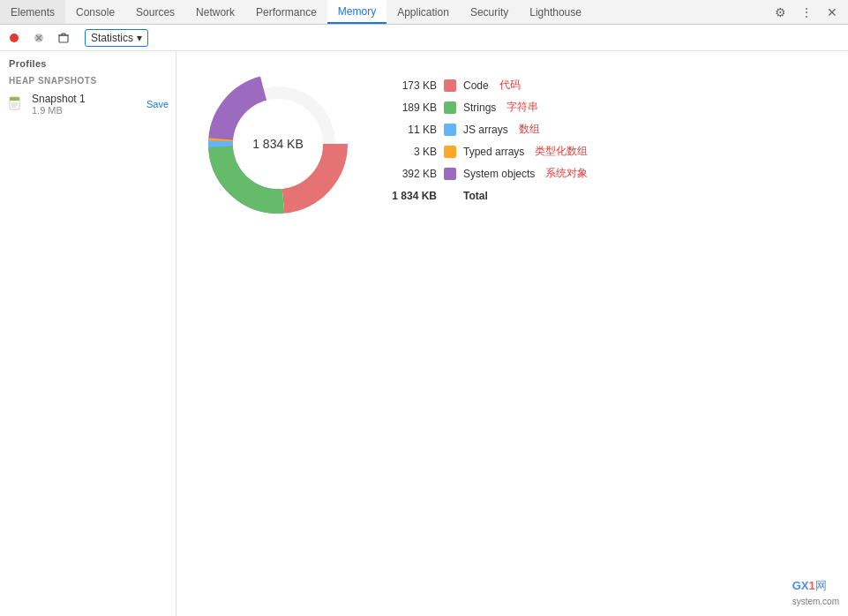  I want to click on close-icon: ✕, so click(832, 12).